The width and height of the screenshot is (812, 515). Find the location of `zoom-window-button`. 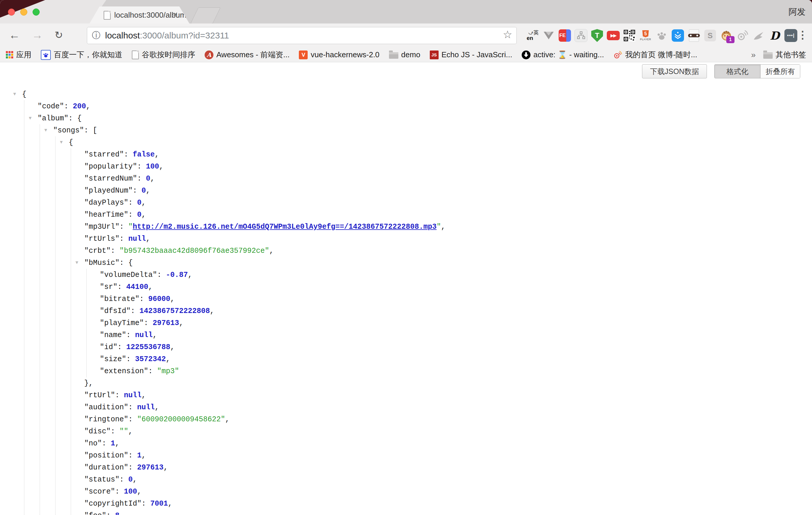

zoom-window-button is located at coordinates (36, 12).